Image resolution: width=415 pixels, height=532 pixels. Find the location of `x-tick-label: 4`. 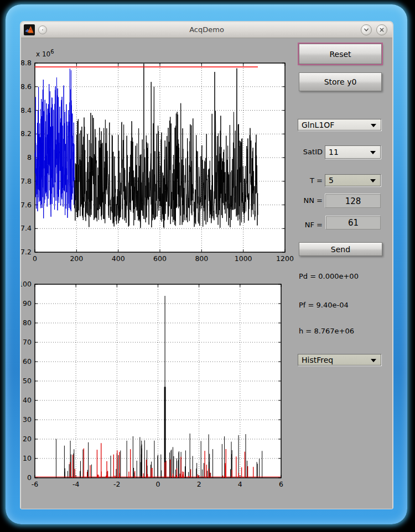

x-tick-label: 4 is located at coordinates (240, 484).